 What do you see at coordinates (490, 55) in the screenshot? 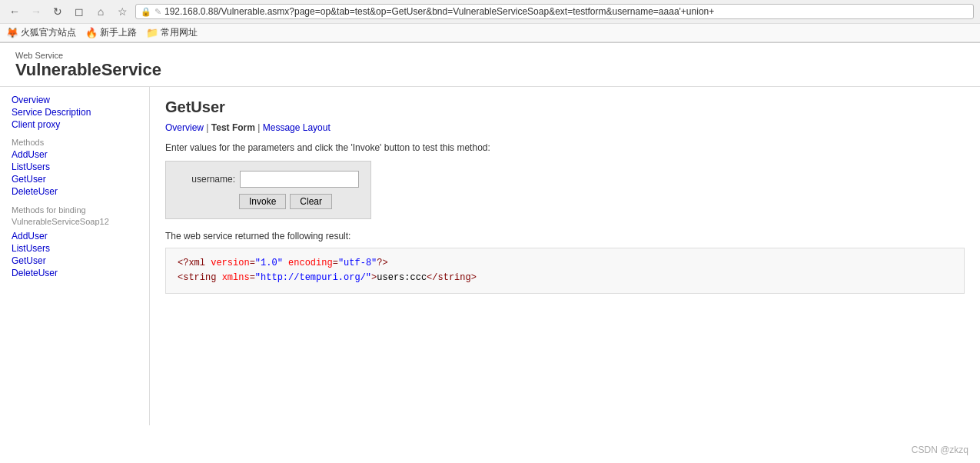
I see `web-service-label: Web Service` at bounding box center [490, 55].